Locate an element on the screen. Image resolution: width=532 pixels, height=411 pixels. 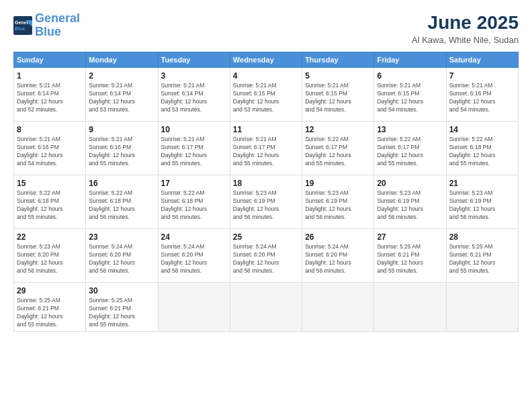
table-row: 14Sunrise: 5:22 AMSunset: 6:18 PMDayligh… is located at coordinates (482, 148).